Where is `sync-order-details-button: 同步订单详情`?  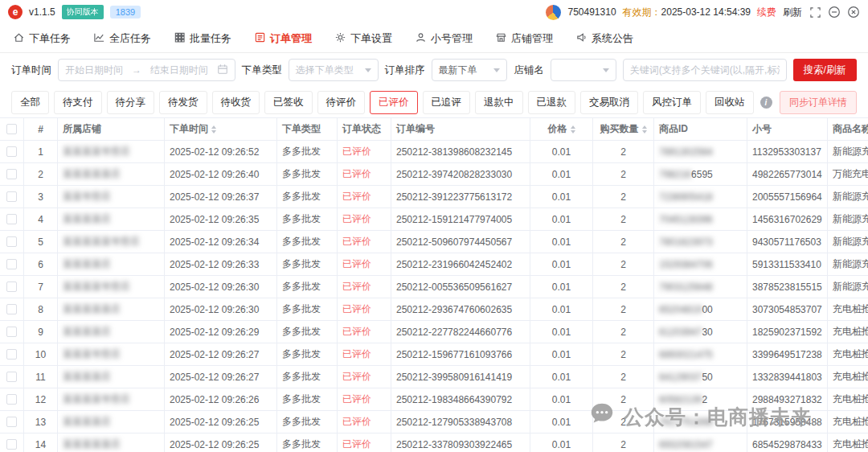
sync-order-details-button: 同步订单详情 is located at coordinates (818, 103).